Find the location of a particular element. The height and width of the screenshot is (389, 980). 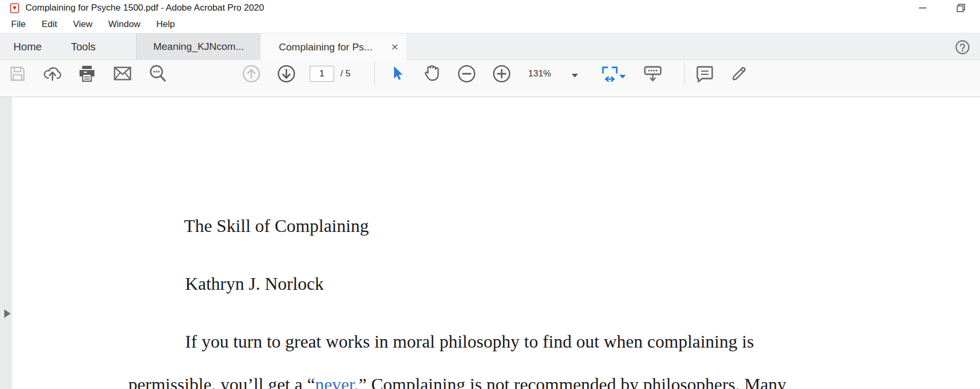

menu-help: Help is located at coordinates (165, 24).